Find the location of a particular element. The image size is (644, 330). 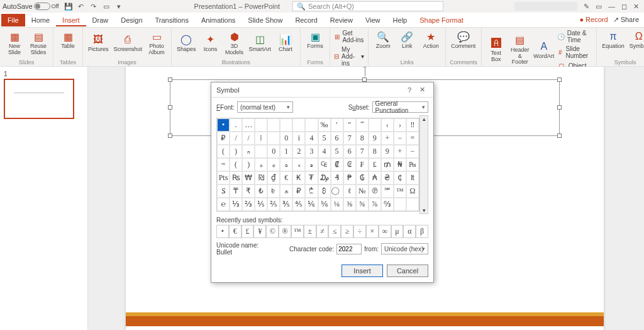

symbol-button: ΩSymbol is located at coordinates (636, 40).